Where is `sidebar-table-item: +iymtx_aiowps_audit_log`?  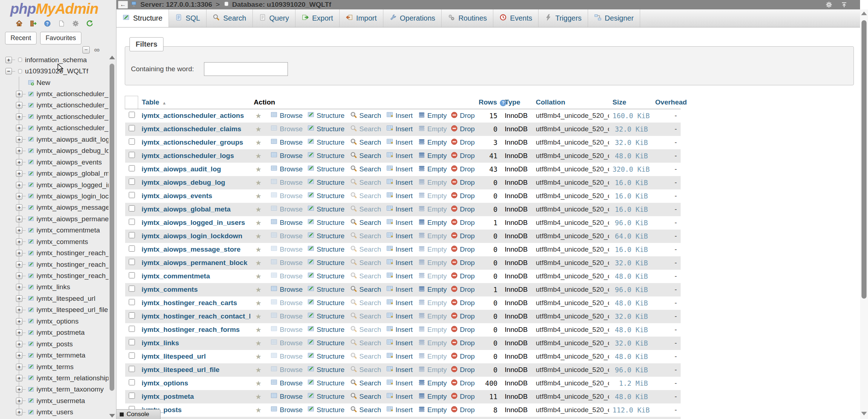
sidebar-table-item: +iymtx_aiowps_audit_log is located at coordinates (54, 140).